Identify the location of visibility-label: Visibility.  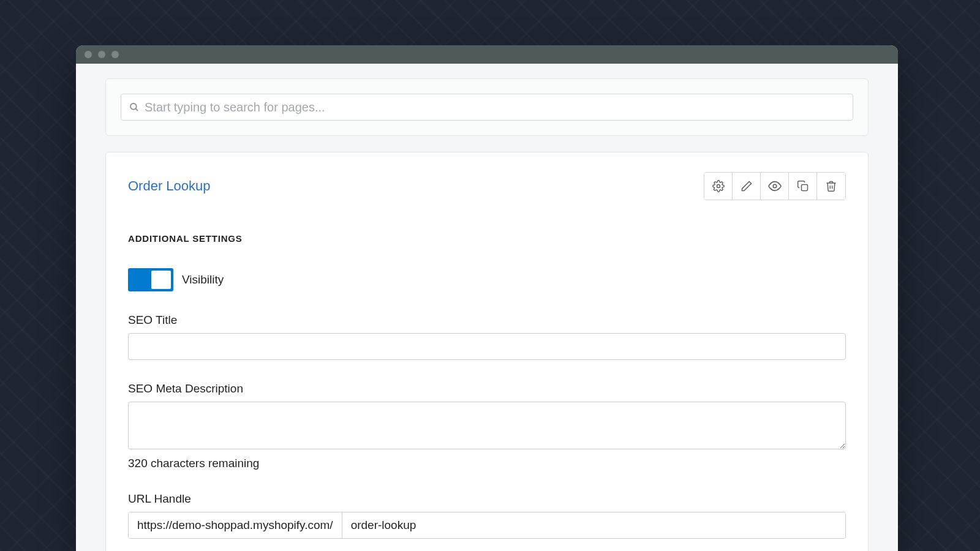
(203, 280).